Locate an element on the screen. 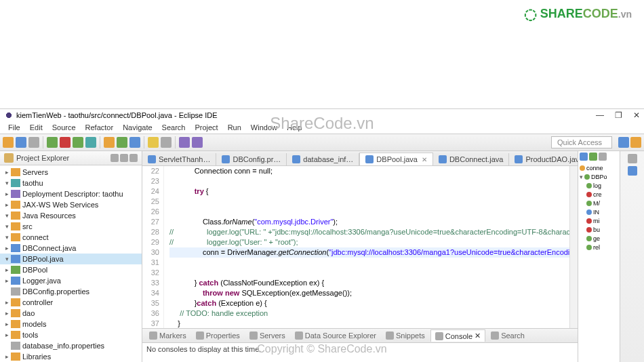  run-ext-icon is located at coordinates (91, 142).